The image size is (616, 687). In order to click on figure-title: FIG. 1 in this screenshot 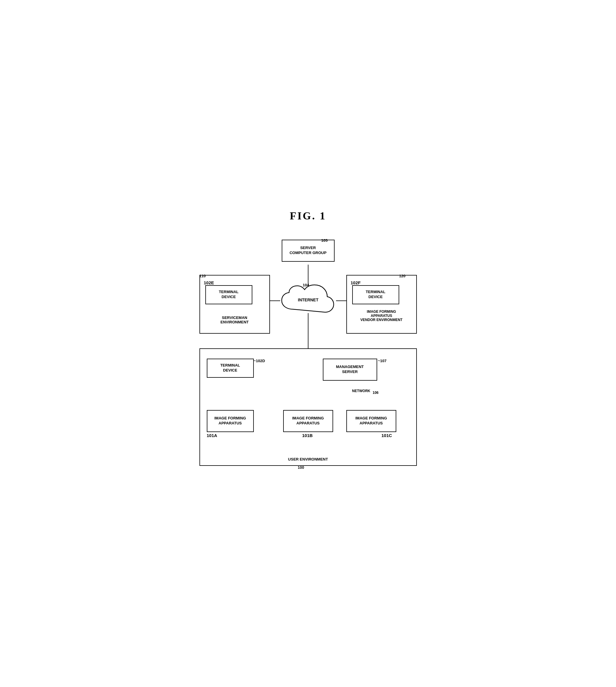, I will do `click(308, 216)`.